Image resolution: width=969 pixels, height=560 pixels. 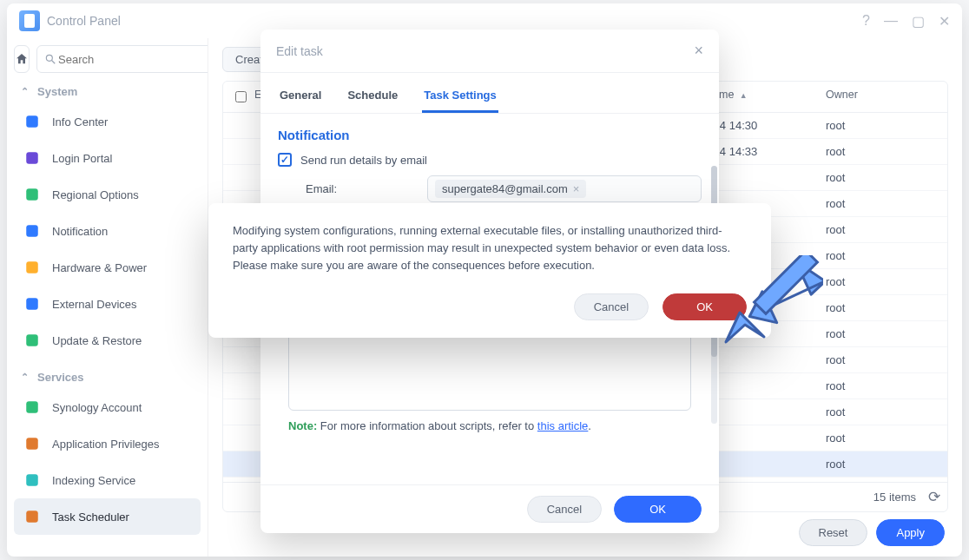 I want to click on sidebar-item-label: Synology Account, so click(x=97, y=408).